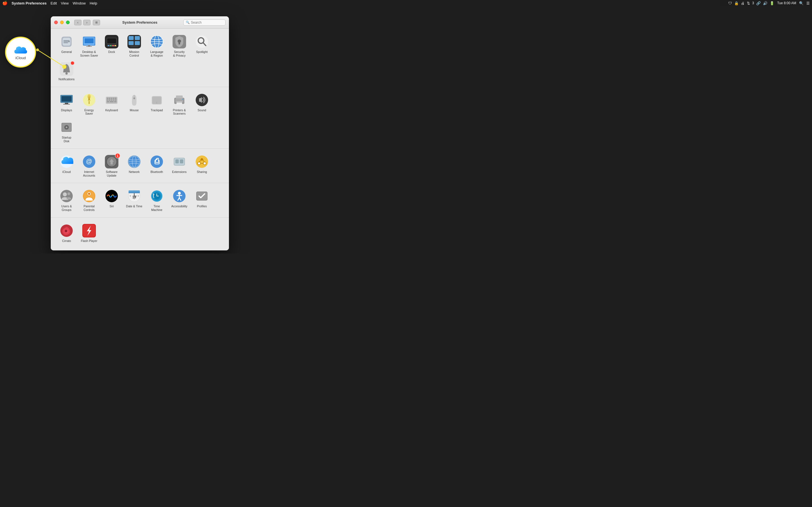  Describe the element at coordinates (62, 22) in the screenshot. I see `minimize-button` at that location.